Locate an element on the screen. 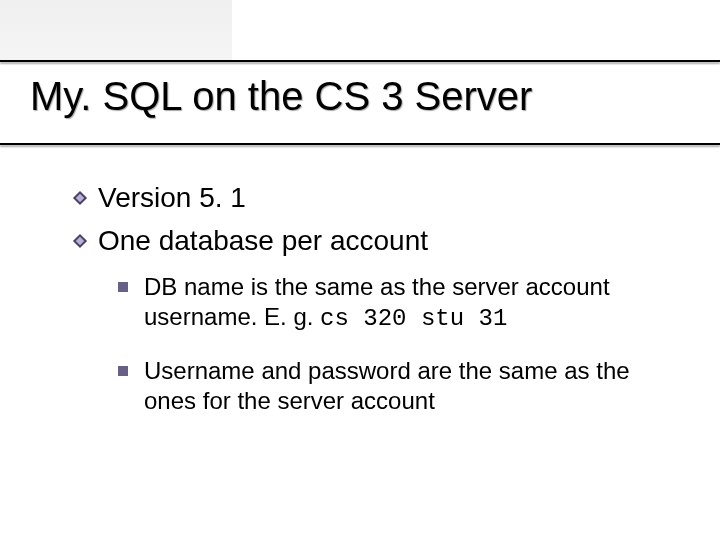 The image size is (720, 540). sub-item-prefix: Username and password are the same as th… is located at coordinates (387, 386).